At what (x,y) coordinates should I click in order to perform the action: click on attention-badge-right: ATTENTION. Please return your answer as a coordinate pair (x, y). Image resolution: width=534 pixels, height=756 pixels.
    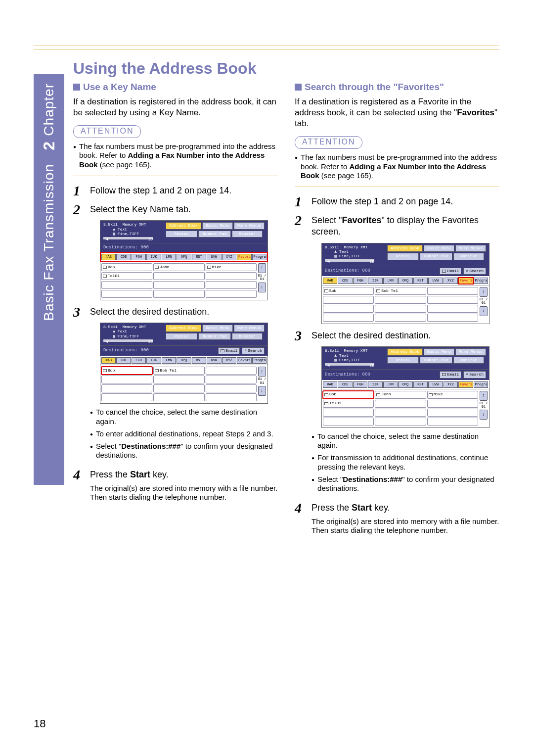
    Looking at the image, I should click on (328, 142).